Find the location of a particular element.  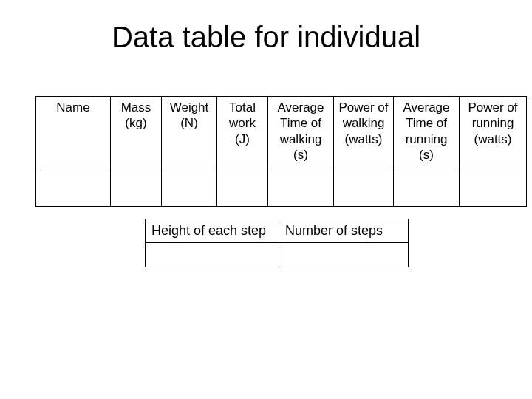

cell-num-steps is located at coordinates (344, 254).